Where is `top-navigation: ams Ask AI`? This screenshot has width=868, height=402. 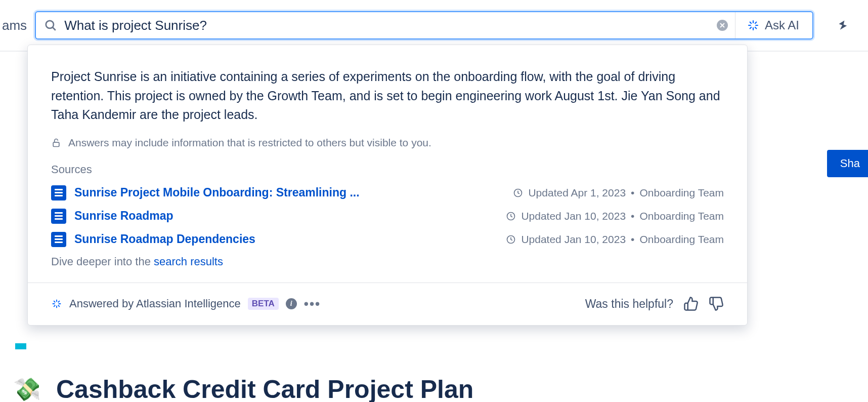 top-navigation: ams Ask AI is located at coordinates (434, 26).